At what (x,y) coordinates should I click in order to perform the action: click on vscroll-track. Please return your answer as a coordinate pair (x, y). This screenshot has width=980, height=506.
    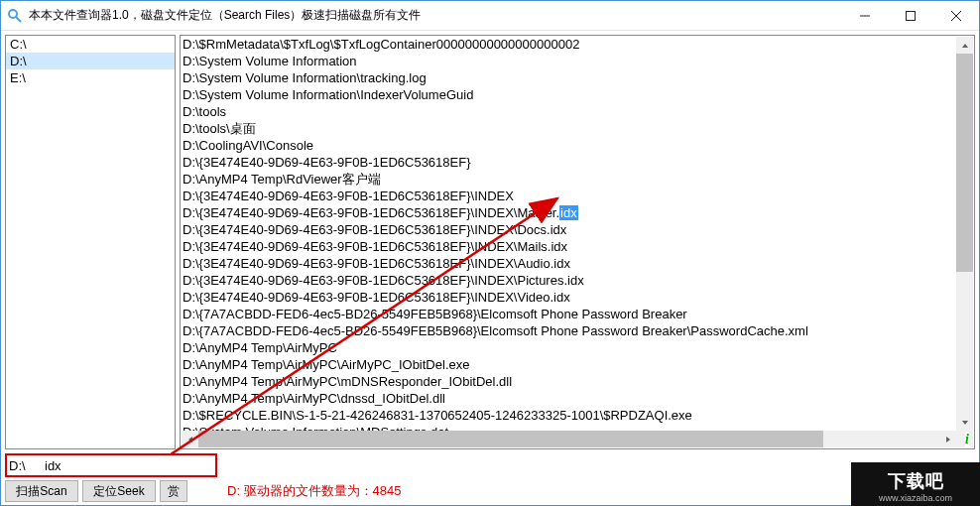
    Looking at the image, I should click on (964, 234).